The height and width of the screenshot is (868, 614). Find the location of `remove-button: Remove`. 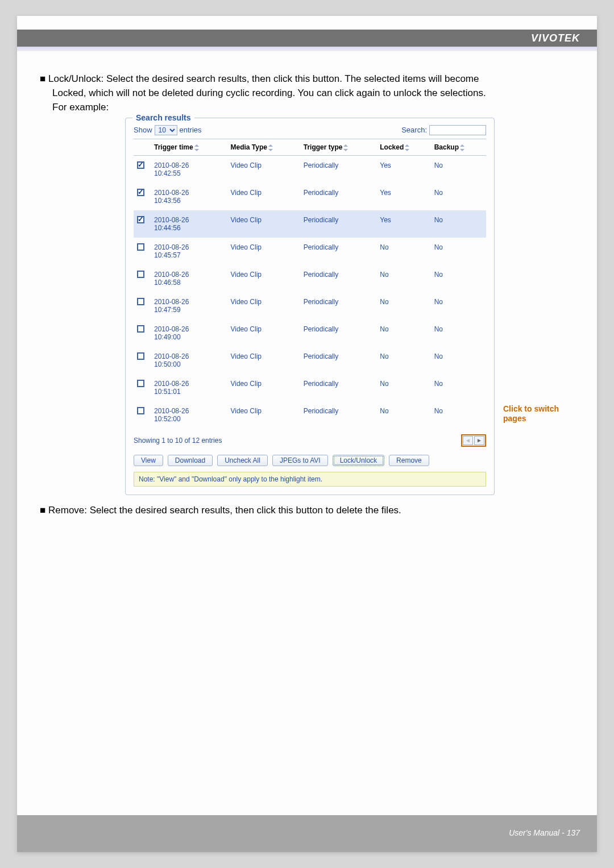

remove-button: Remove is located at coordinates (409, 460).